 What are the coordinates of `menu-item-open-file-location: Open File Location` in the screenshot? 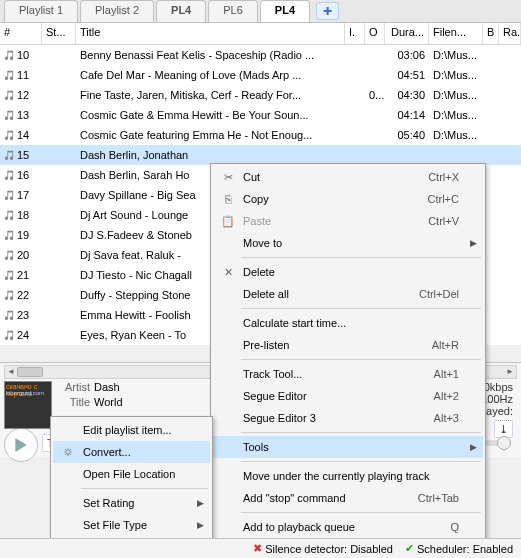 It's located at (132, 474).